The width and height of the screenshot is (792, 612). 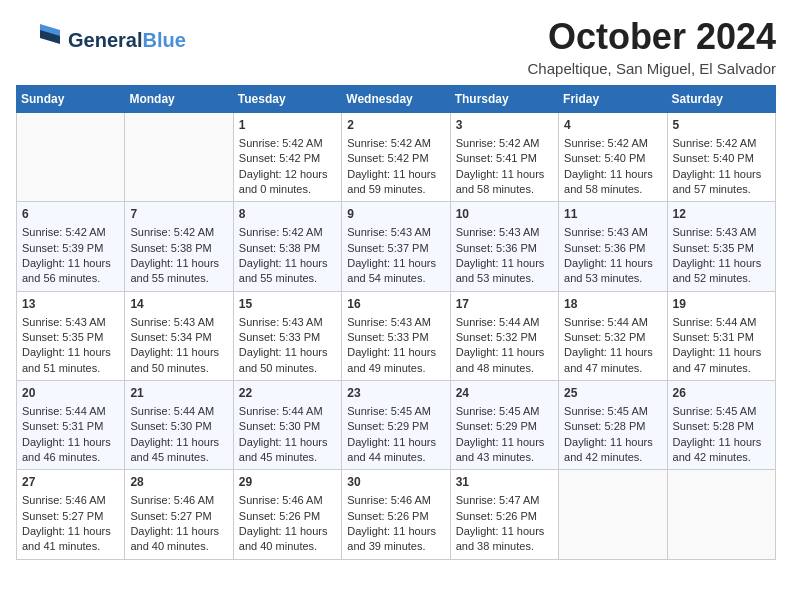 I want to click on daylight-text: Daylight: 11 hours and 41 minutes., so click(x=70, y=540).